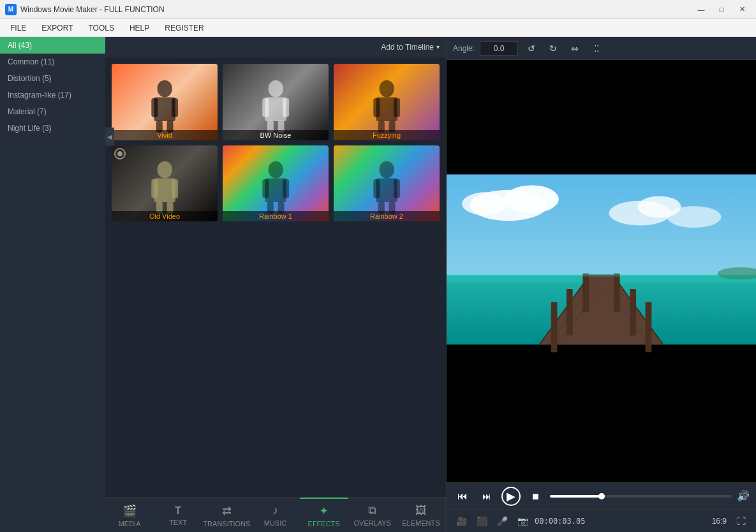 This screenshot has height=532, width=756. What do you see at coordinates (743, 496) in the screenshot?
I see `volume-control: 🔊` at bounding box center [743, 496].